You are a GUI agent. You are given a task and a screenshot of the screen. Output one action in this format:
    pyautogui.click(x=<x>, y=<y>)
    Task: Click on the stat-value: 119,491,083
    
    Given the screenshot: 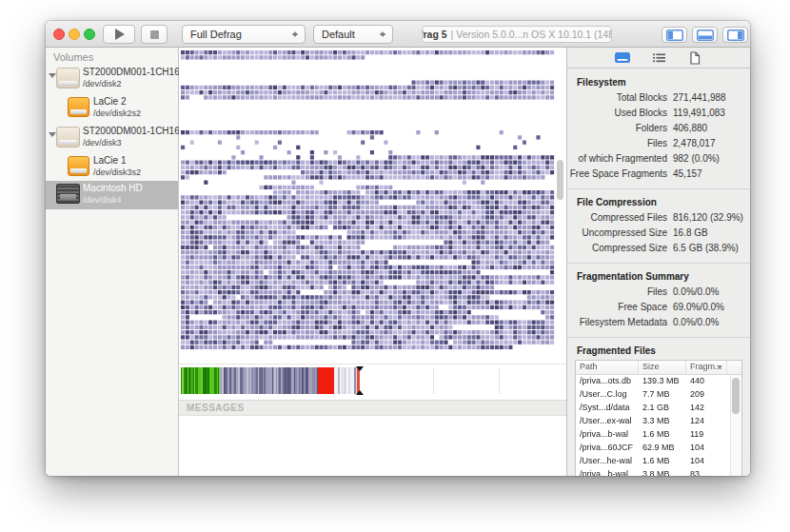 What is the action you would take?
    pyautogui.click(x=699, y=113)
    